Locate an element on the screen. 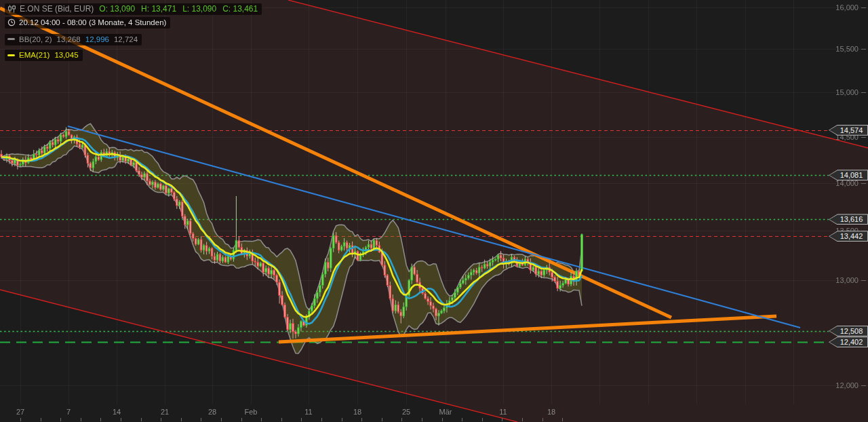  clock-icon is located at coordinates (12, 22).